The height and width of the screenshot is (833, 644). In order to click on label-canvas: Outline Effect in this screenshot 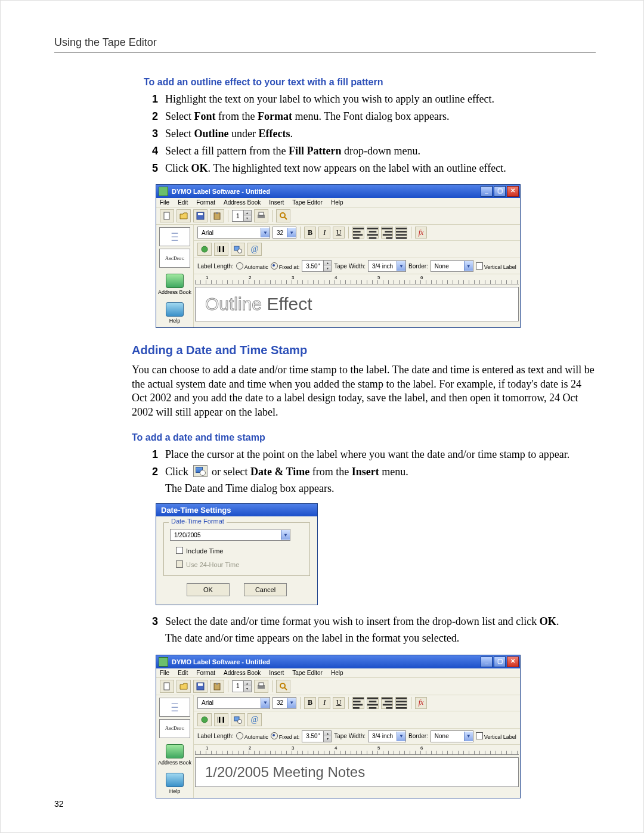, I will do `click(357, 304)`.